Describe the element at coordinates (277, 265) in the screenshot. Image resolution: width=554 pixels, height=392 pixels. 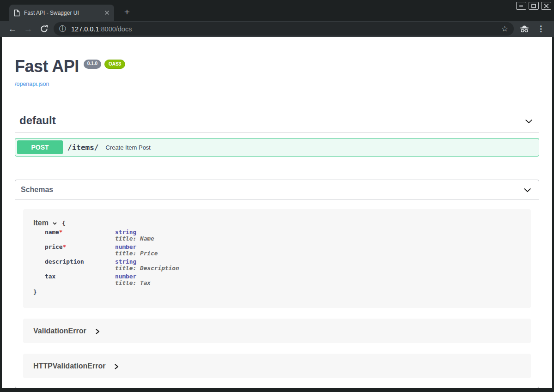
I see `property-row: description stringtitle: Description` at that location.